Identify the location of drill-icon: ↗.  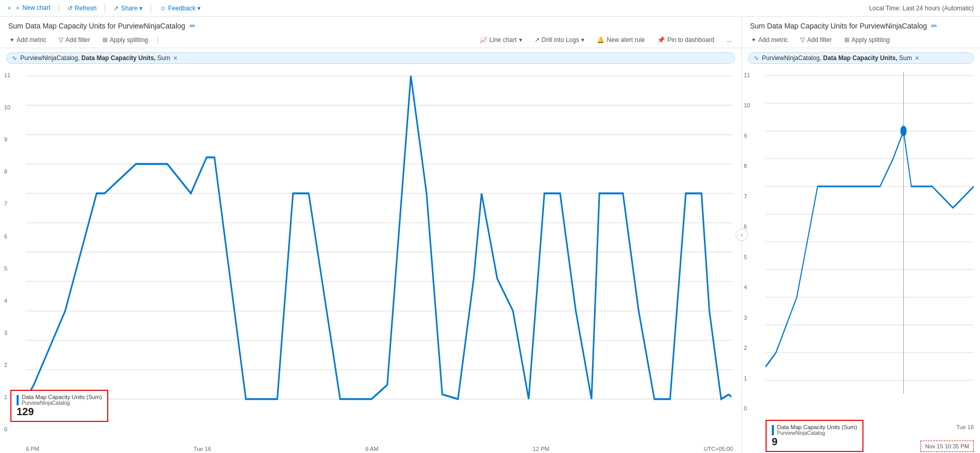
(537, 40).